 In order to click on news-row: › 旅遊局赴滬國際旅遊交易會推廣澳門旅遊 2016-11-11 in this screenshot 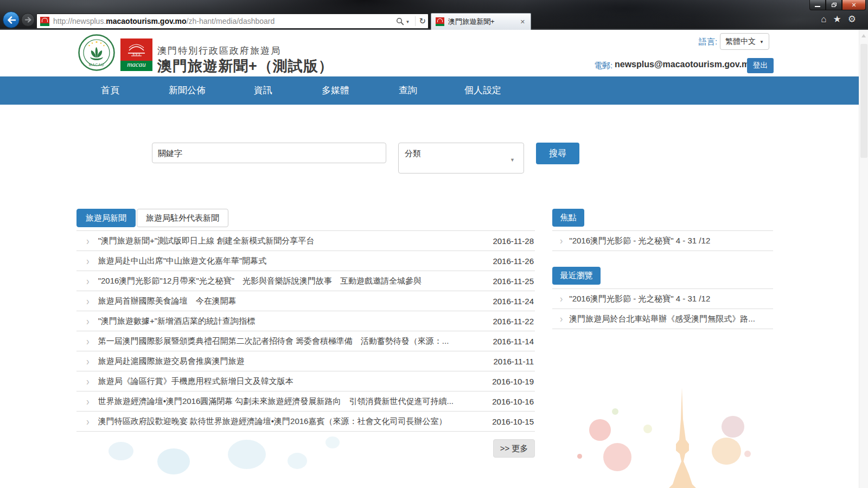, I will do `click(306, 361)`.